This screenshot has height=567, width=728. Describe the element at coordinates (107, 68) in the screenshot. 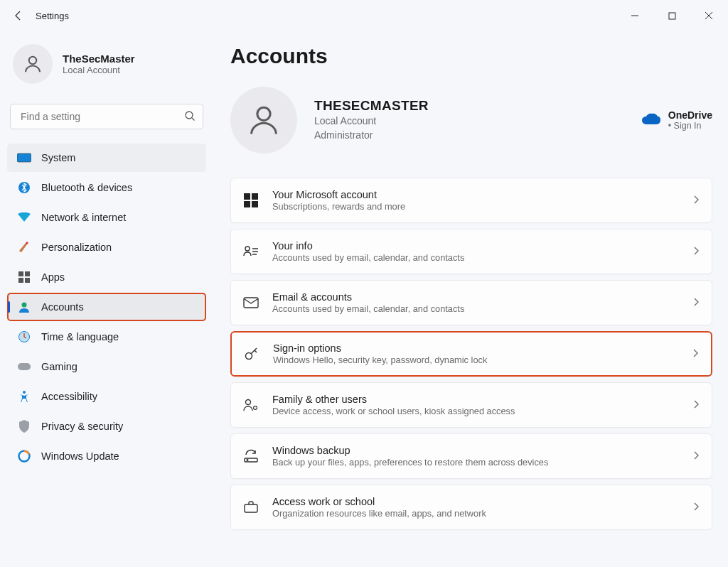

I see `sidebar-profile: TheSecMaster Local Account` at that location.